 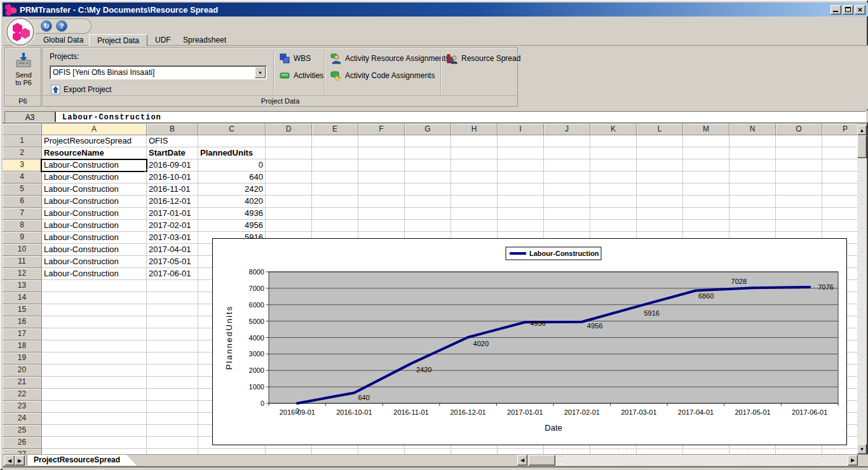 I want to click on cell-P4, so click(x=840, y=178).